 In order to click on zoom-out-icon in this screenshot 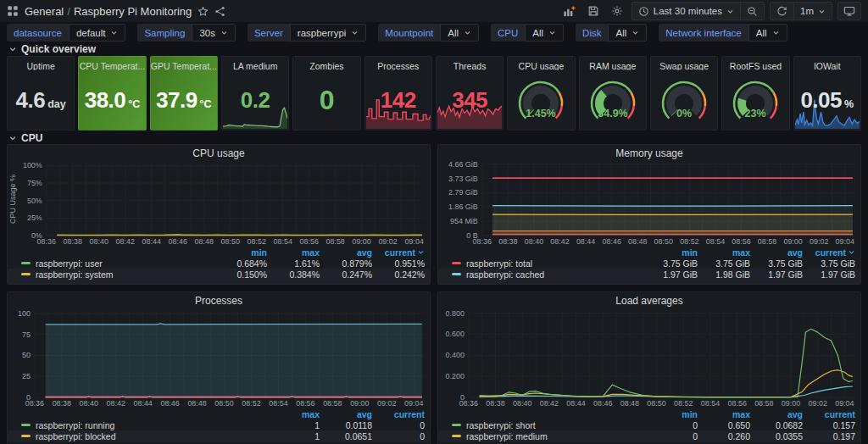, I will do `click(753, 12)`.